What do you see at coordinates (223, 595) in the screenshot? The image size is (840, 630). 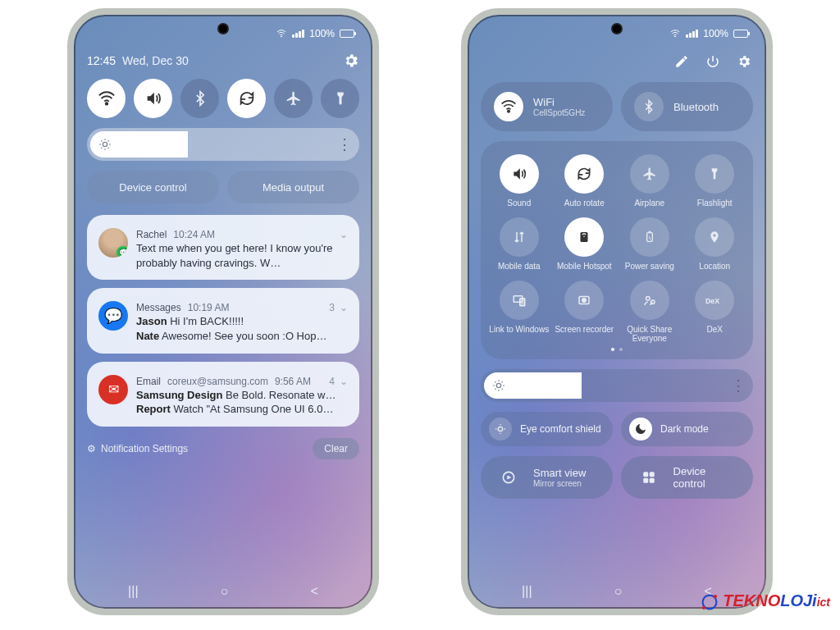 I see `nav-bar: ||| ○ <` at bounding box center [223, 595].